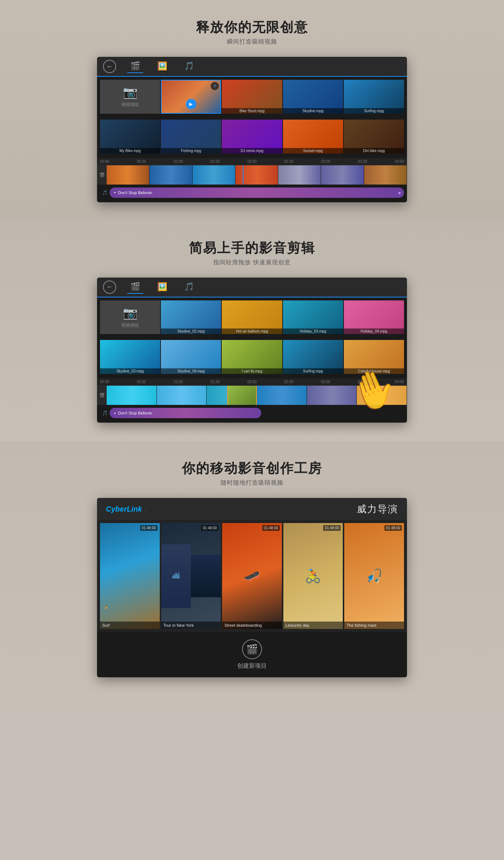 The height and width of the screenshot is (860, 504). Describe the element at coordinates (252, 317) in the screenshot. I see `media-grid-2: 📷 视频捕捉 Skydive_02.mpg Hot air balloon.mp…` at that location.